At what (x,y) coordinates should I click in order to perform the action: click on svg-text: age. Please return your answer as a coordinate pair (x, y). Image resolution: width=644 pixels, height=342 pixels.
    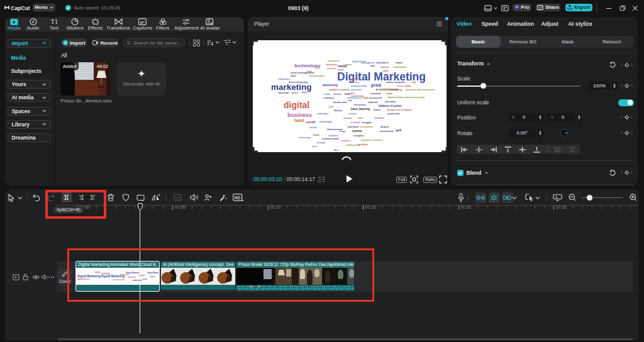
    Looking at the image, I should click on (414, 82).